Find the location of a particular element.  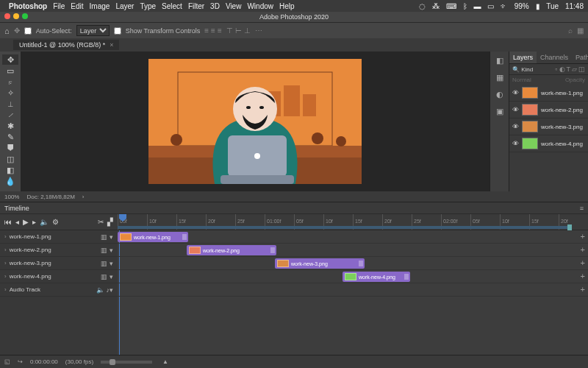

clock-day: Tue is located at coordinates (553, 6).